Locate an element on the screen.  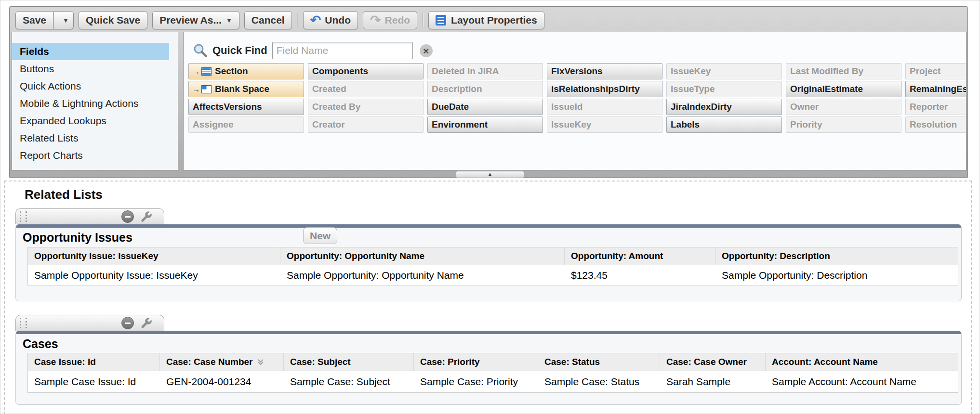
palette-item-originalestimate: OriginalEstimate is located at coordinates (844, 89).